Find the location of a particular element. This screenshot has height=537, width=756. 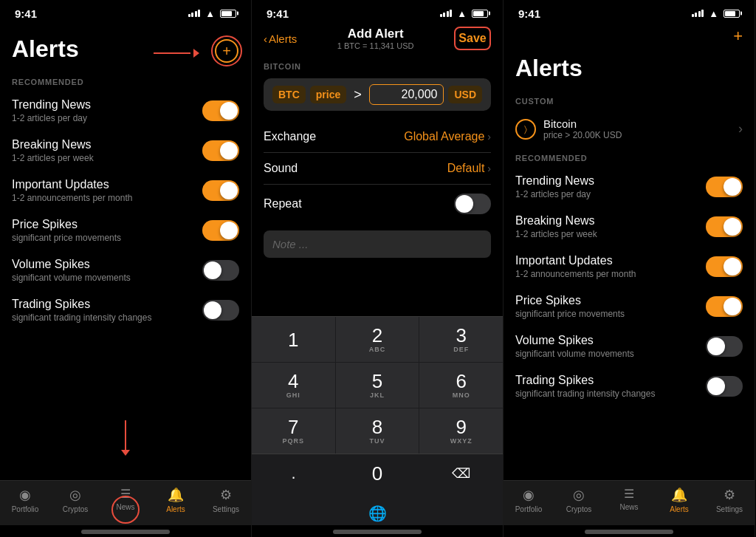

alert-sub: 1-2 articles per day is located at coordinates (611, 194).